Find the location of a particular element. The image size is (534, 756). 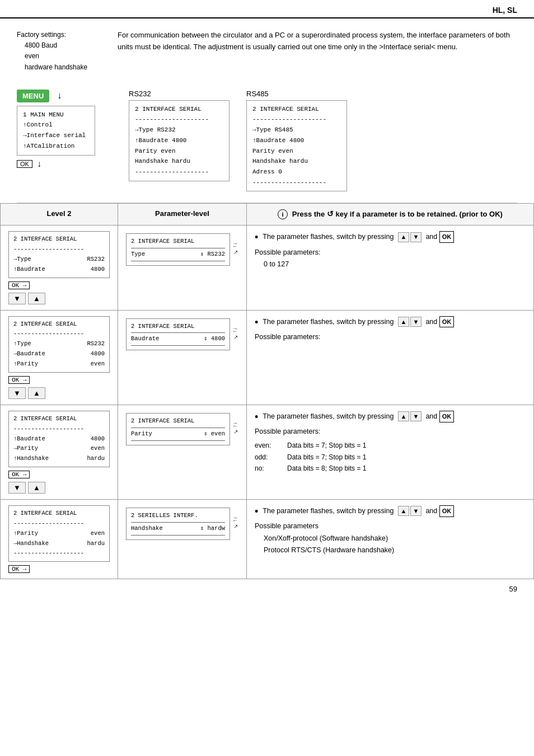

page-number: 59 is located at coordinates (267, 589).